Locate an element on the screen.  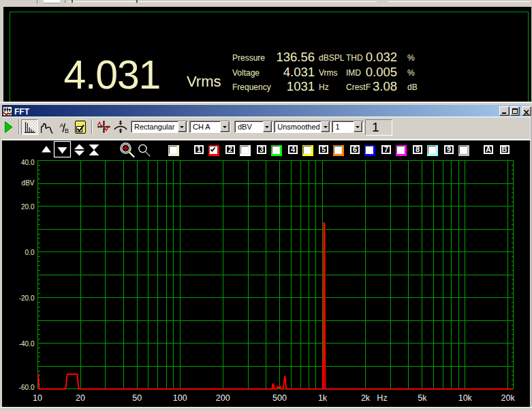
svg-text: dBV is located at coordinates (29, 183).